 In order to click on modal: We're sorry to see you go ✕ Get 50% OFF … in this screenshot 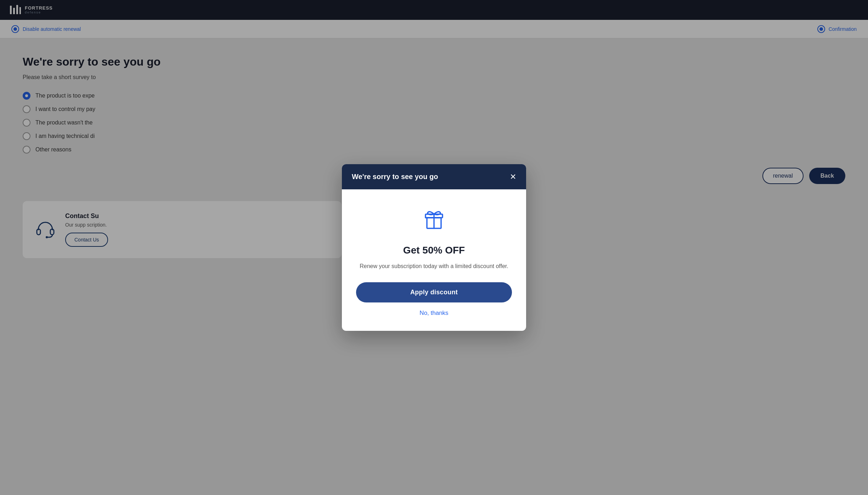, I will do `click(434, 248)`.